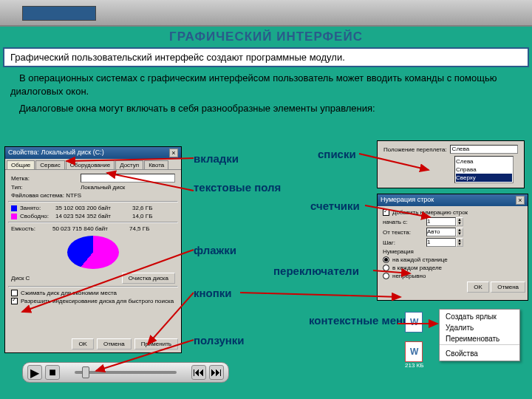  I want to click on para2: Диалоговые окна могут включать в себя ра…, so click(266, 109).